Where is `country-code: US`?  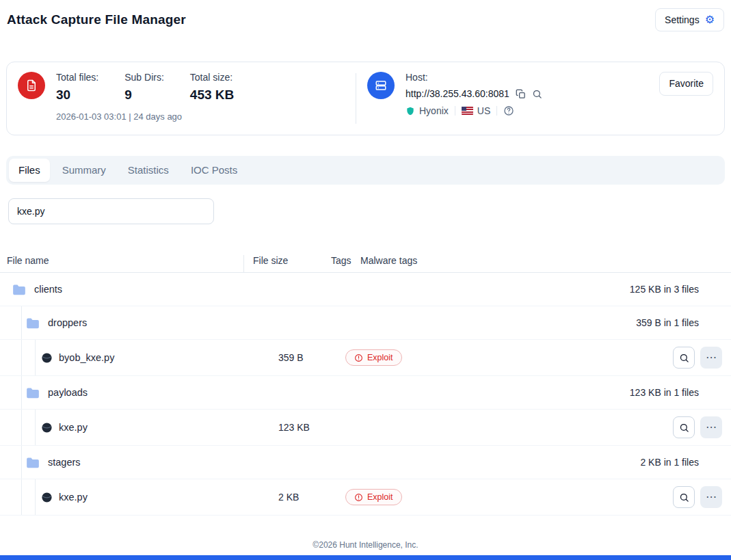 country-code: US is located at coordinates (484, 111).